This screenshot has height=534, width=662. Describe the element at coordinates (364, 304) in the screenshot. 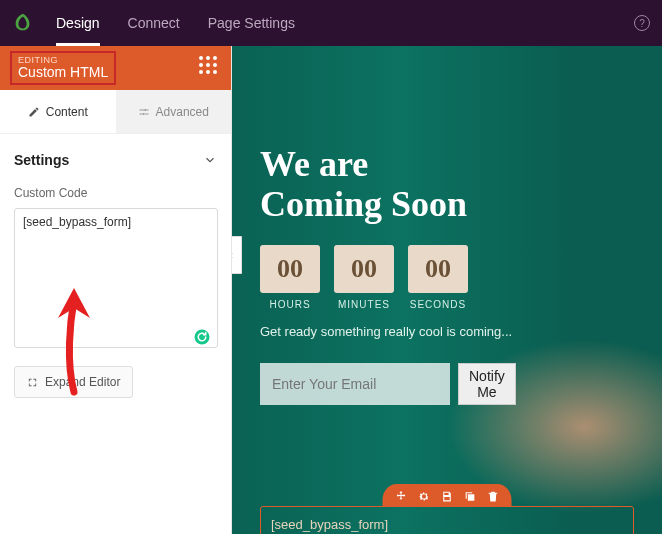

I see `counter-minutes-label: MINUTES` at that location.